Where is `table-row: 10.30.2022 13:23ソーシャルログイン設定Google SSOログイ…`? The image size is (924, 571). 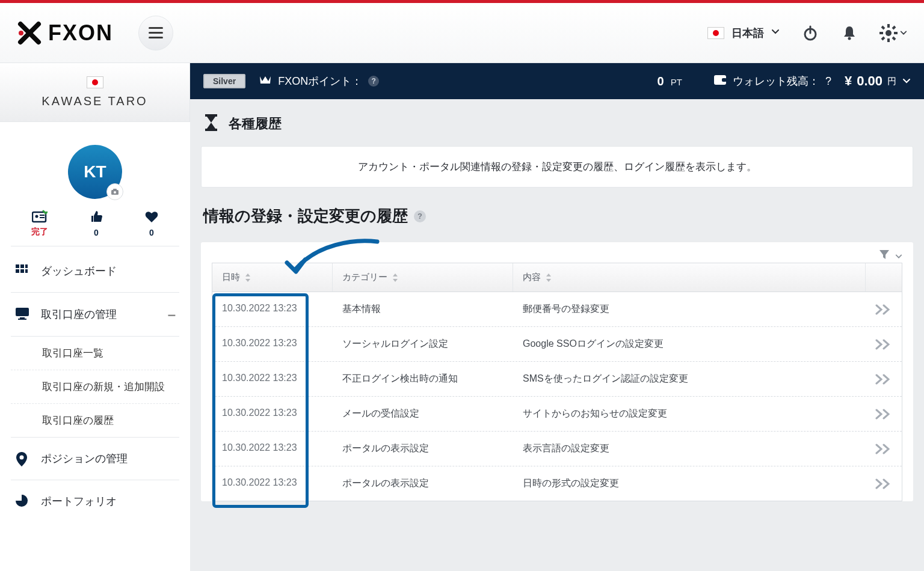
table-row: 10.30.2022 13:23ソーシャルログイン設定Google SSOログイ… is located at coordinates (557, 344).